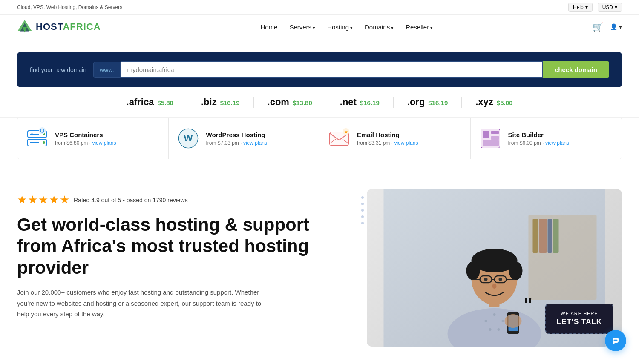 This screenshot has width=639, height=364. Describe the element at coordinates (279, 102) in the screenshot. I see `domain-ext-com: .com` at that location.